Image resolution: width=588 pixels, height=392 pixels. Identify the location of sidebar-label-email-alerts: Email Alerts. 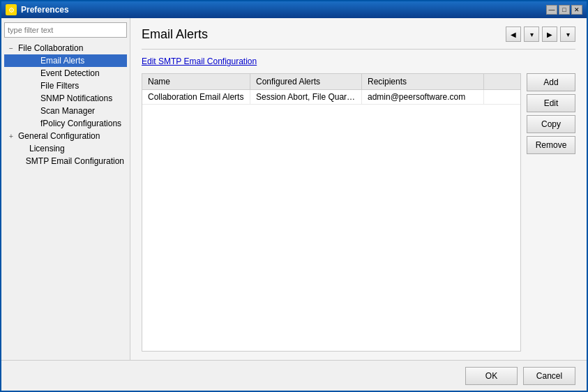
(63, 61).